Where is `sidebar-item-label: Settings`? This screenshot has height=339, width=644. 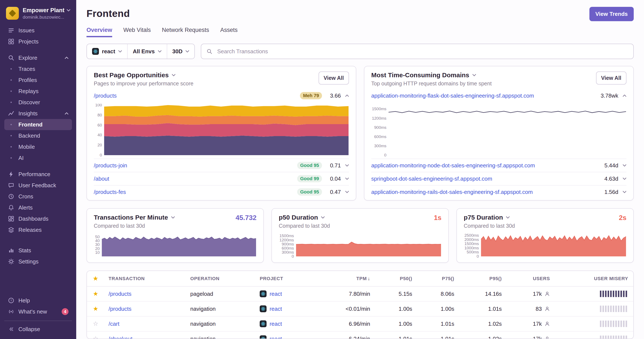 sidebar-item-label: Settings is located at coordinates (28, 262).